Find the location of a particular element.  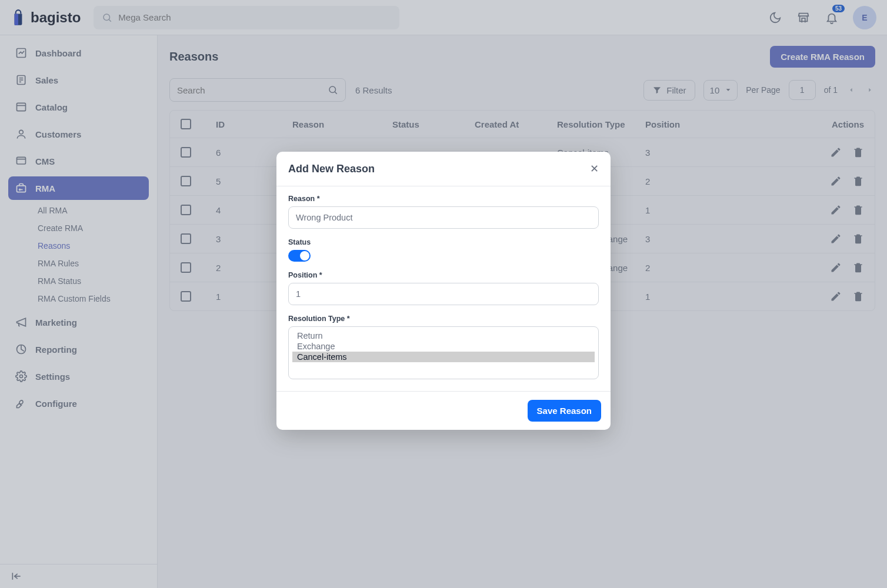

status-label: Status is located at coordinates (443, 242).